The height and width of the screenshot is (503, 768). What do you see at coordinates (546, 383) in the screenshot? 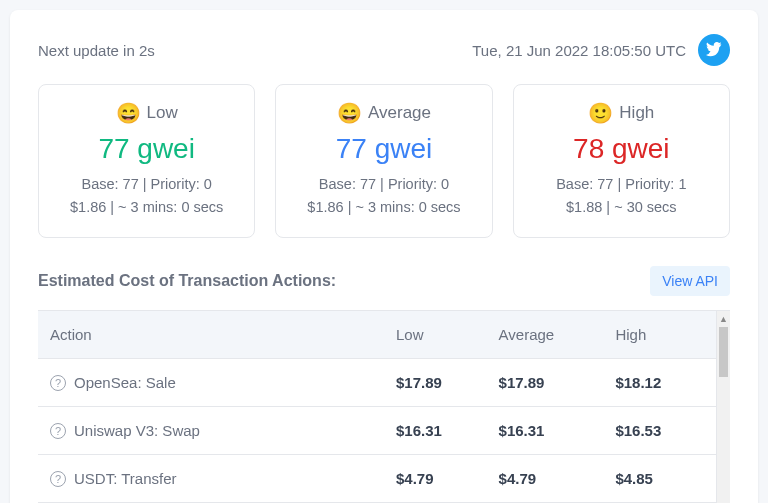
I see `cost-avg: $17.89` at bounding box center [546, 383].